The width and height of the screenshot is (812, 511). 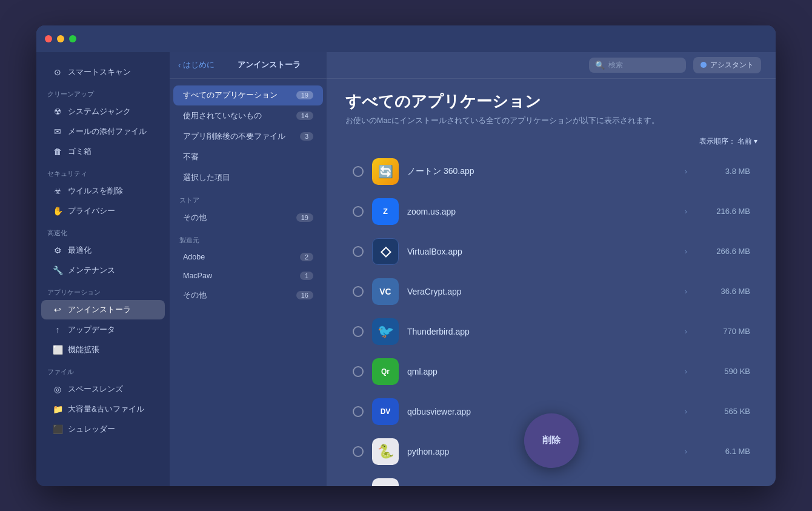 I want to click on space-lens-icon: ◎, so click(x=58, y=389).